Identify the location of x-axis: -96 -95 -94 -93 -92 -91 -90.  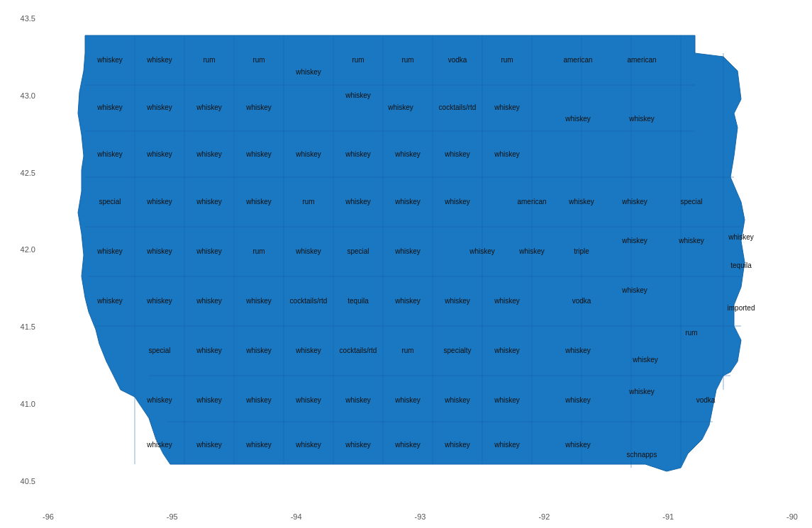
(420, 517).